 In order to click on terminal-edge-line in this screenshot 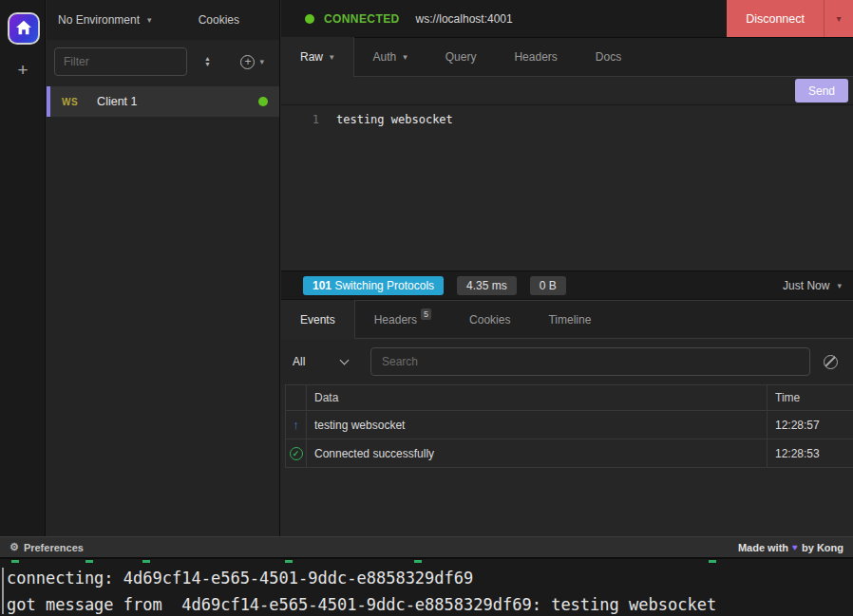, I will do `click(3, 590)`.